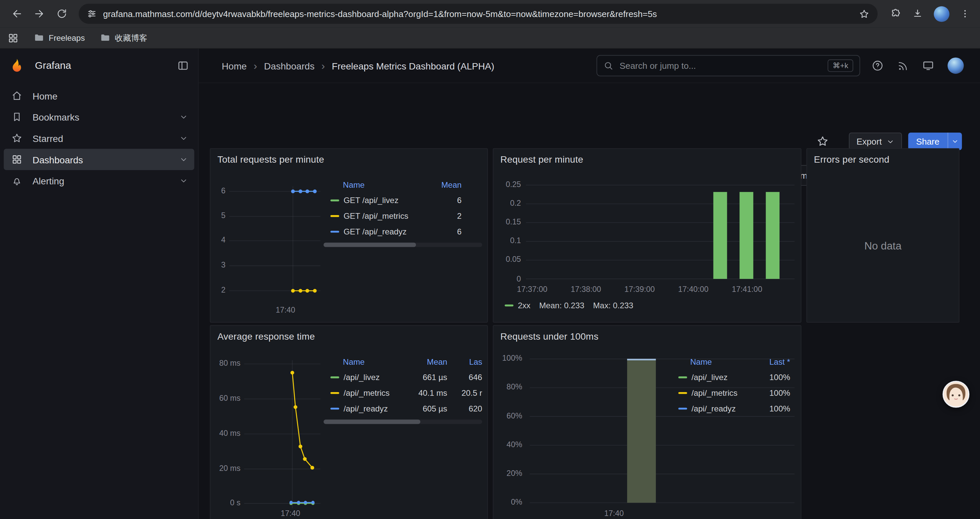 The height and width of the screenshot is (519, 980). I want to click on legend-row: /api/_metrics 100%, so click(734, 393).